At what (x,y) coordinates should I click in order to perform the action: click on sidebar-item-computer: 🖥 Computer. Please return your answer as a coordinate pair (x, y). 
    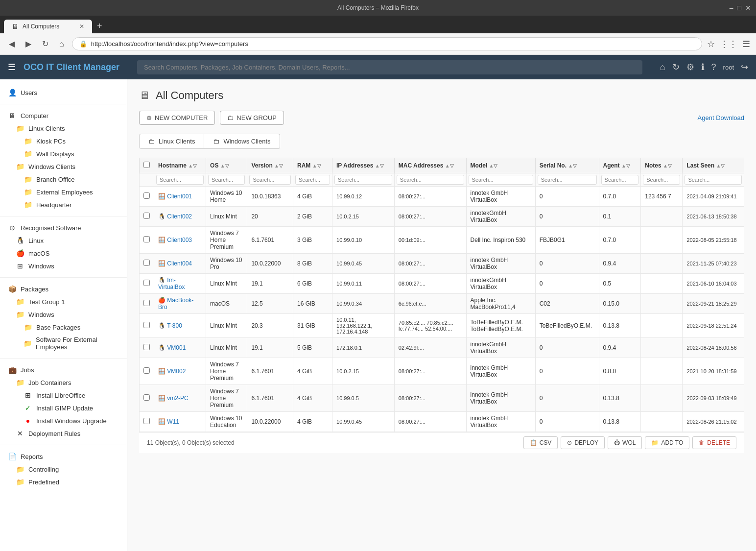
    Looking at the image, I should click on (64, 116).